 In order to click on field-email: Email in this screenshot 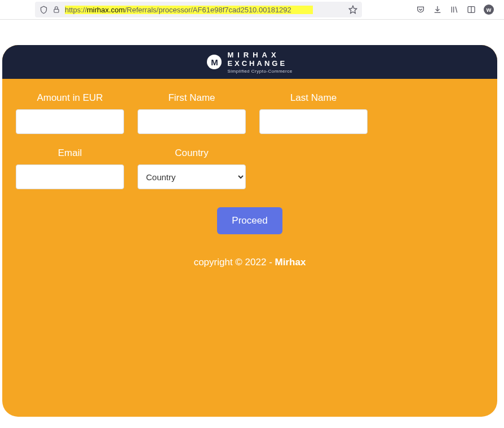, I will do `click(70, 168)`.